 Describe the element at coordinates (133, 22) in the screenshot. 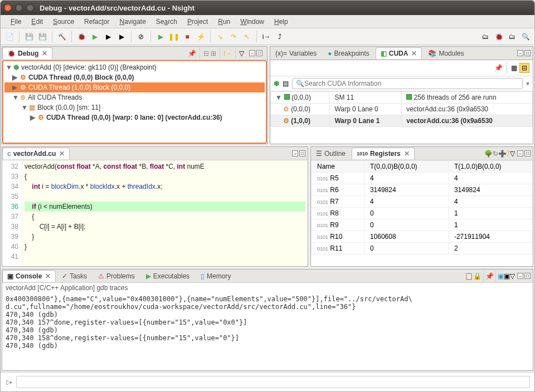

I see `menu-navigate: Navigate` at that location.